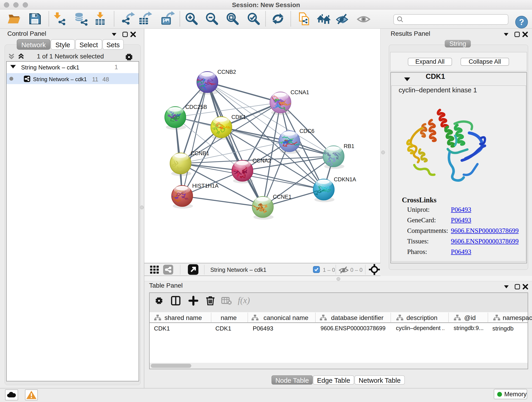 The height and width of the screenshot is (402, 532). What do you see at coordinates (300, 92) in the screenshot?
I see `svg-text: CCNA1` at bounding box center [300, 92].